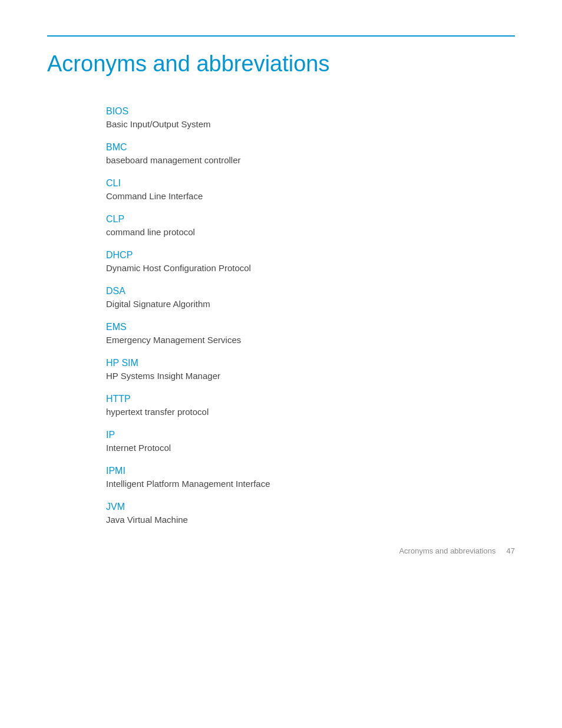  Describe the element at coordinates (310, 507) in the screenshot. I see `acronym-term: JVM` at that location.